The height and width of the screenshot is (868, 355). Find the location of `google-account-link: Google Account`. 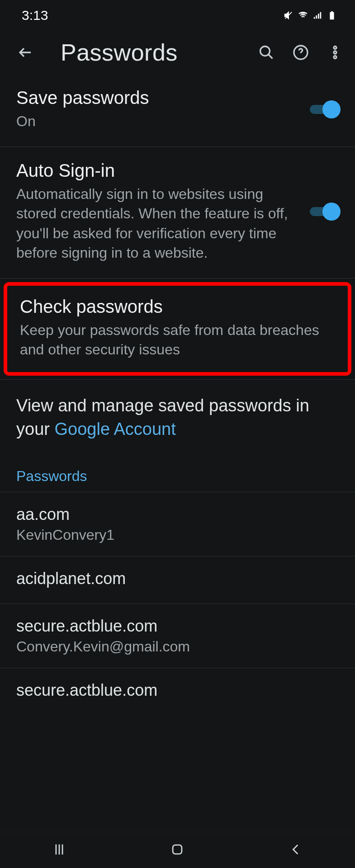

google-account-link: Google Account is located at coordinates (115, 429).